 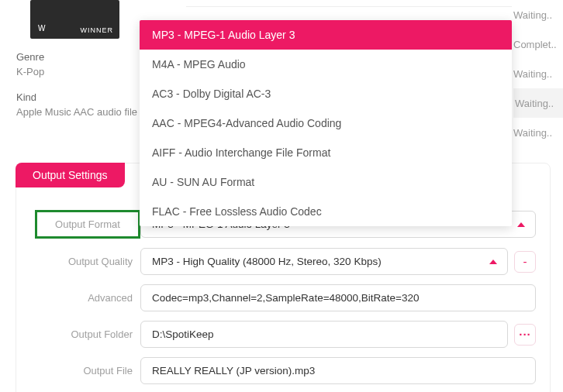 I want to click on dropdown-option: MP3 - MPEG-1 Audio Layer 3, so click(x=326, y=35).